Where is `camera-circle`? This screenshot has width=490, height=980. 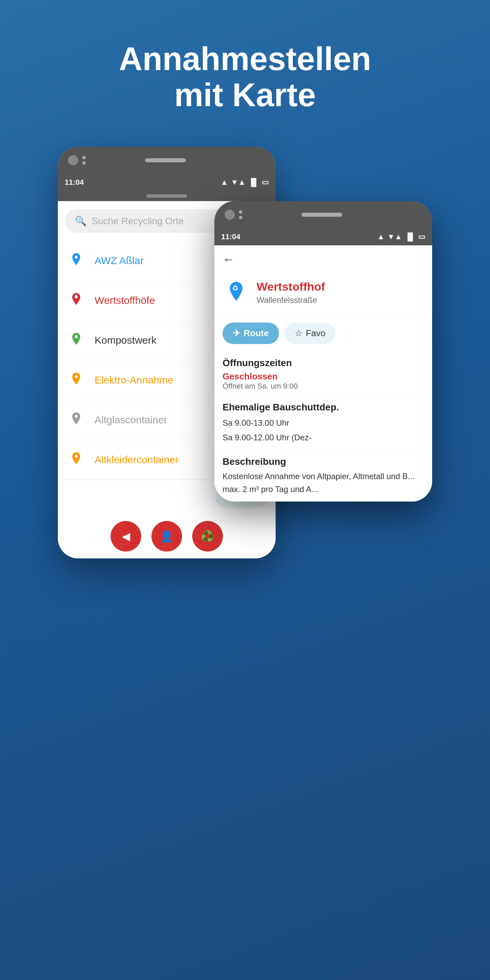
camera-circle is located at coordinates (73, 161).